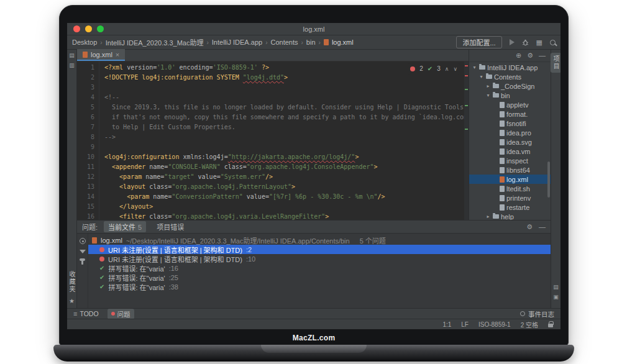 Image resolution: width=627 pixels, height=364 pixels. I want to click on locate-file-icon: ⊕, so click(518, 56).